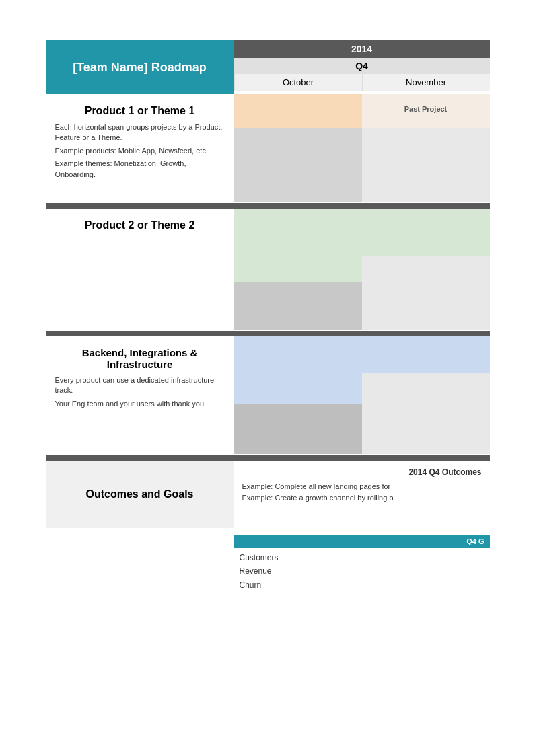  Describe the element at coordinates (140, 151) in the screenshot. I see `product1-desc2: Example products: Mobile App, Newsfeed, …` at that location.